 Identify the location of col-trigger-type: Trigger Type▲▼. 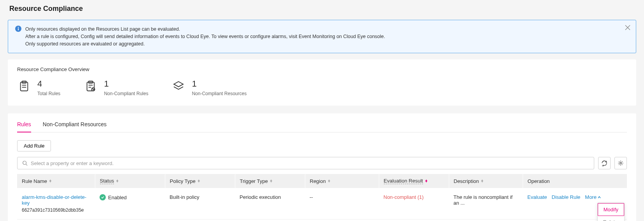
(270, 181).